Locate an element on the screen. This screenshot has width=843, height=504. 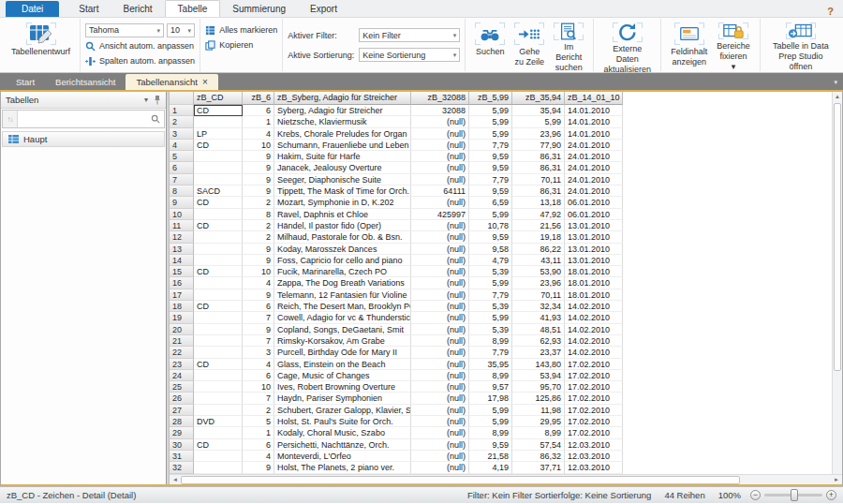
table-cell: 9,59 is located at coordinates (491, 156).